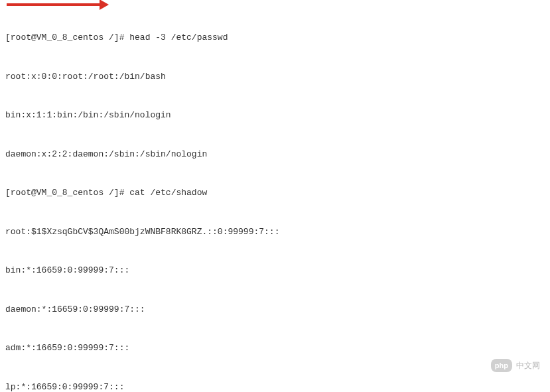  I want to click on terminal-line: bin:x:1:1:bin:/bin:/sbin/nologin, so click(275, 115).